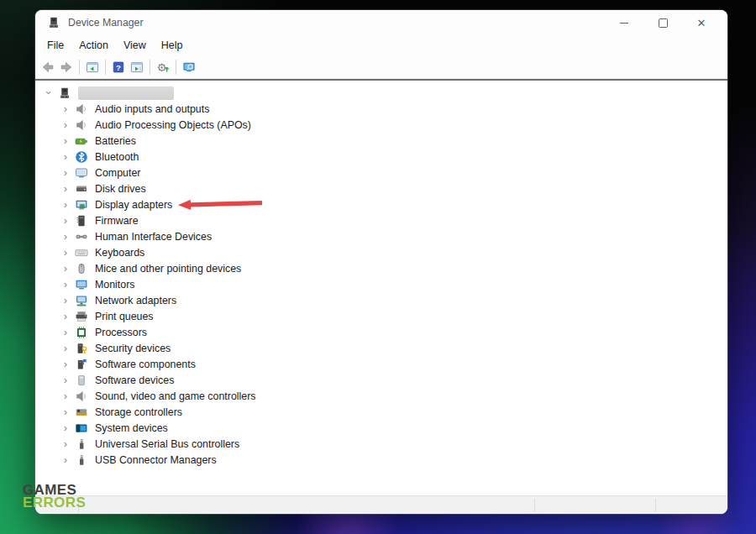 This screenshot has width=756, height=534. I want to click on watermark-line2: ERRORS, so click(54, 502).